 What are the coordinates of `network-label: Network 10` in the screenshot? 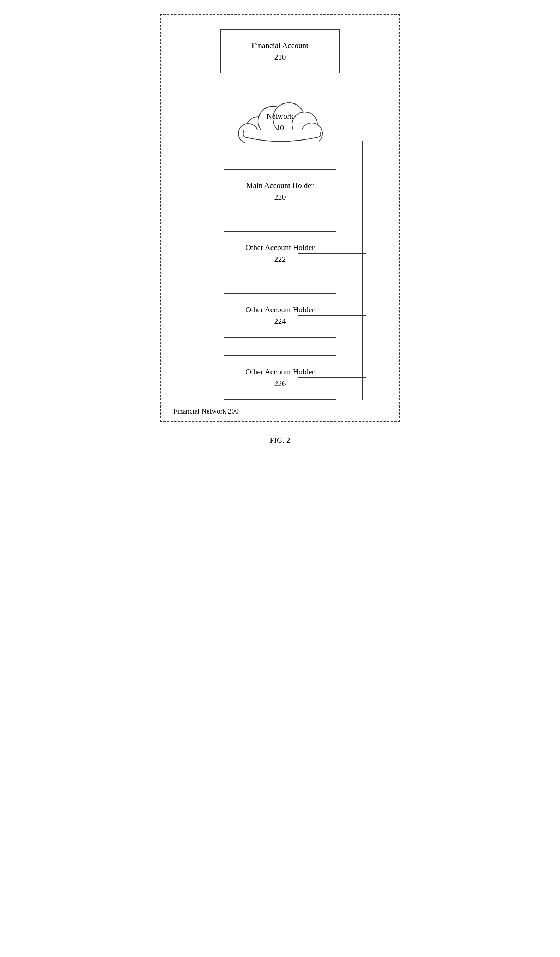 It's located at (280, 122).